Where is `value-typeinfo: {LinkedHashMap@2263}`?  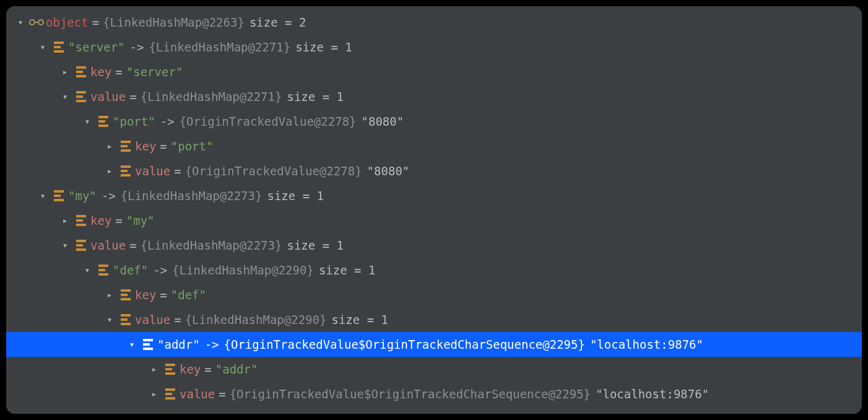 value-typeinfo: {LinkedHashMap@2263} is located at coordinates (173, 22).